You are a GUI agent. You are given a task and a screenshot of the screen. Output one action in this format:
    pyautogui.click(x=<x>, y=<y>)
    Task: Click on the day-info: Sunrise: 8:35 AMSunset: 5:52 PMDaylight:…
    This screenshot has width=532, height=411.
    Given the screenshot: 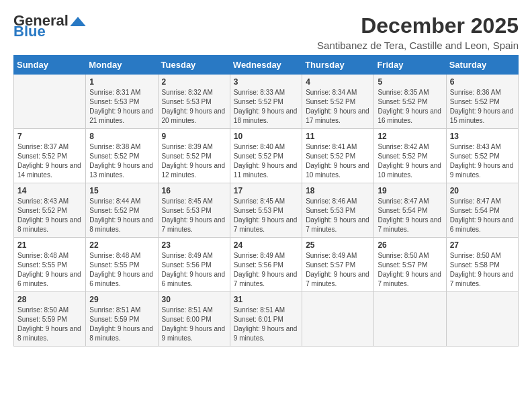 What is the action you would take?
    pyautogui.click(x=410, y=107)
    